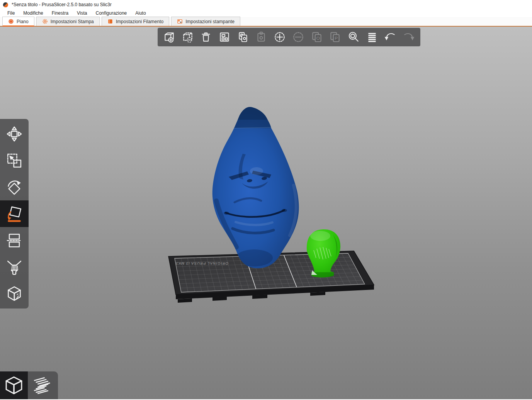 The image size is (532, 400). Describe the element at coordinates (180, 22) in the screenshot. I see `printer-icon` at that location.